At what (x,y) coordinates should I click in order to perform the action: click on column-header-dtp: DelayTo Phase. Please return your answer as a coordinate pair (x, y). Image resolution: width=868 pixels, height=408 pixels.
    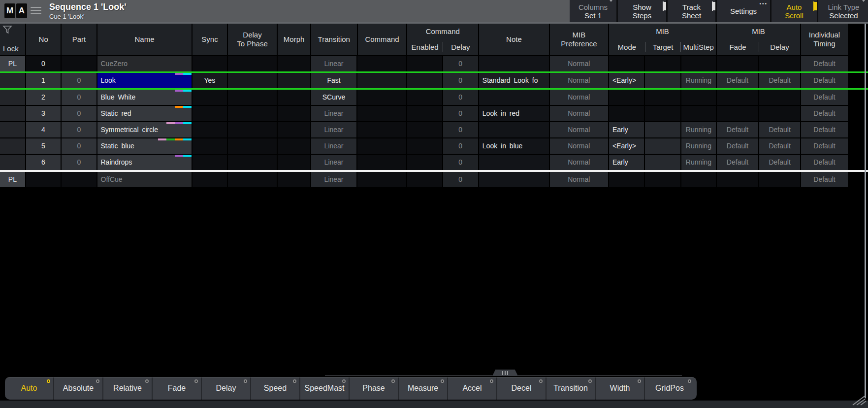
    Looking at the image, I should click on (253, 39).